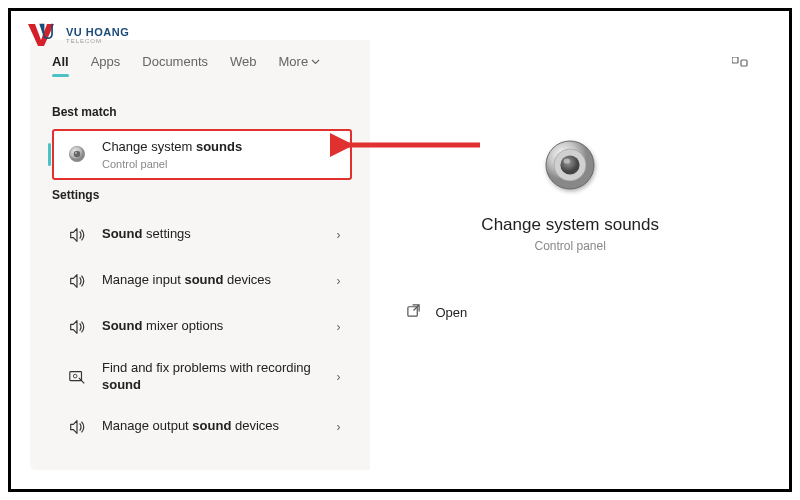 Image resolution: width=800 pixels, height=500 pixels. Describe the element at coordinates (221, 164) in the screenshot. I see `best-match-sub: Control panel` at that location.